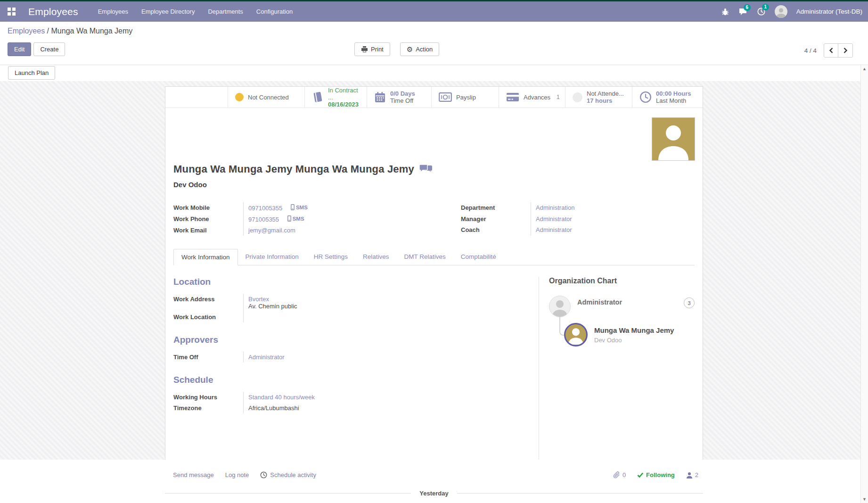  I want to click on tab-dmt-relatives: DMT Relatives, so click(425, 257).